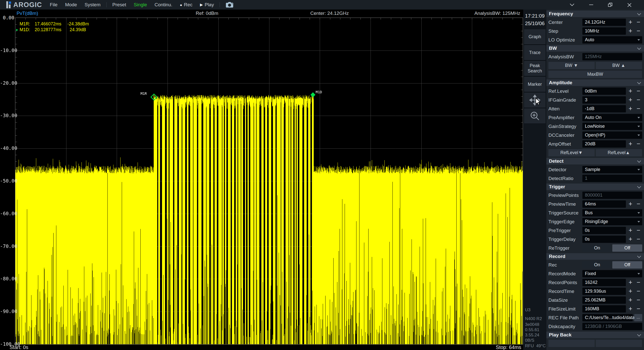 This screenshot has height=350, width=644. What do you see at coordinates (638, 309) in the screenshot?
I see `filesizelimit-decrement-button: −` at bounding box center [638, 309].